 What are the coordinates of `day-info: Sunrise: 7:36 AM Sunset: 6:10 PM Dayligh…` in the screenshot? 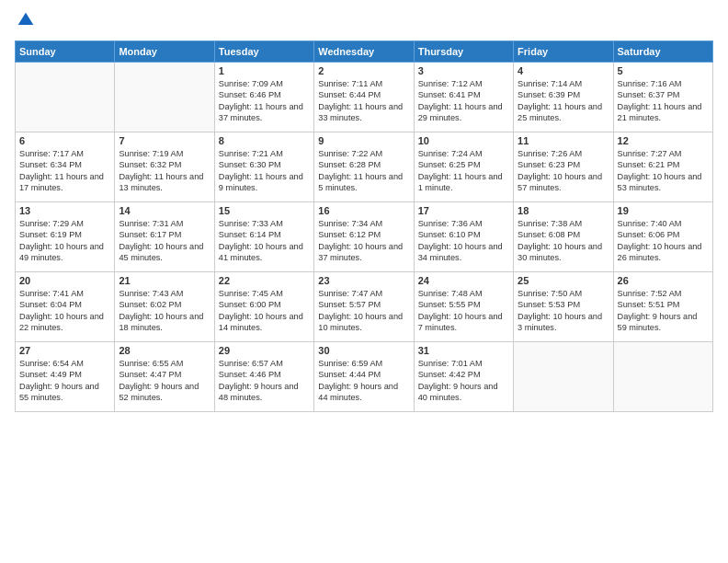 It's located at (463, 241).